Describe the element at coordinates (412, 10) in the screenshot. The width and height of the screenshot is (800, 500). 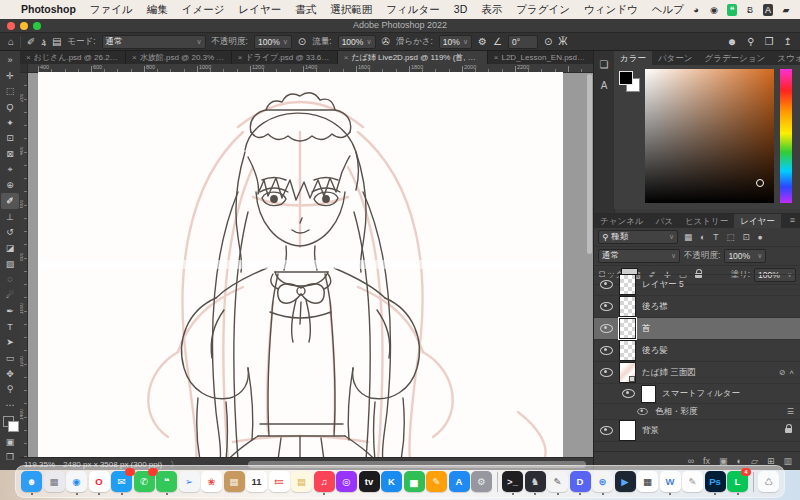
I see `menubar-item: フィルター` at that location.